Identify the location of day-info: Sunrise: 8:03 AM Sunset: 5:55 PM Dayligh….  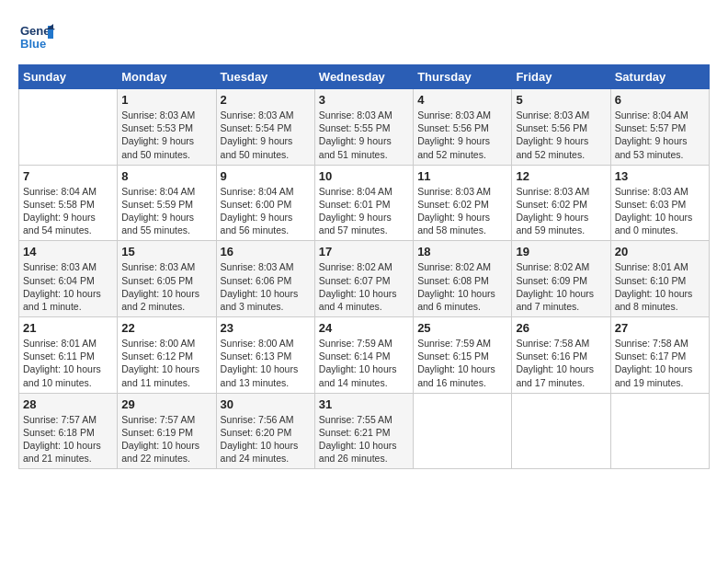
(364, 134).